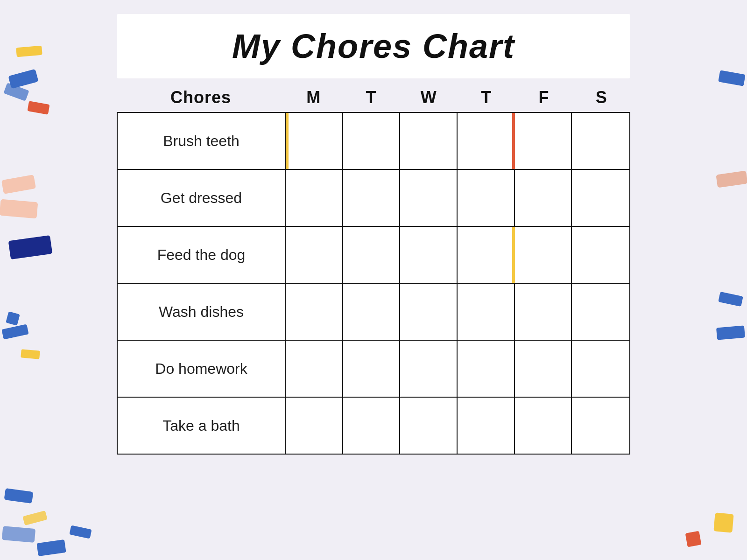 This screenshot has width=747, height=560. Describe the element at coordinates (202, 198) in the screenshot. I see `chore-label-get-dressed: Get dressed` at that location.